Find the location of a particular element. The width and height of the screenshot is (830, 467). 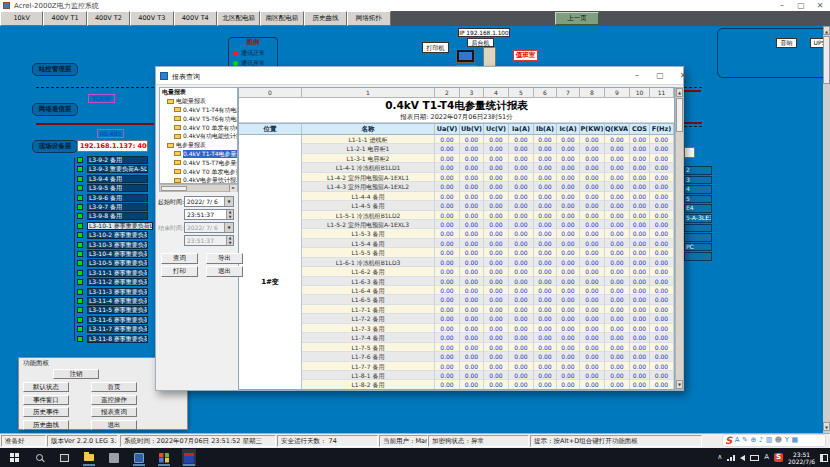

tree-item: 0.4kV T1-T4电参量统计 is located at coordinates (198, 154).